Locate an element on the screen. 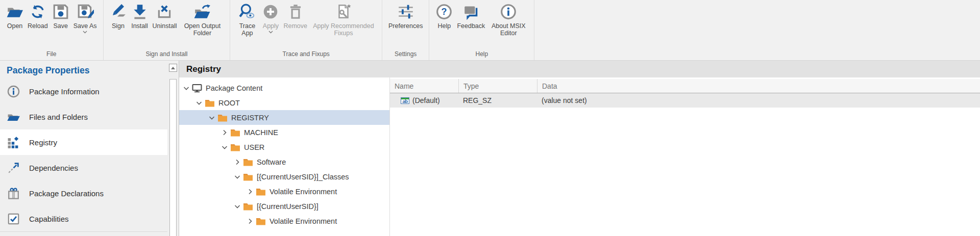 The height and width of the screenshot is (236, 980). tree-node-currentusersid: [{CurrentUserSID}] is located at coordinates (284, 206).